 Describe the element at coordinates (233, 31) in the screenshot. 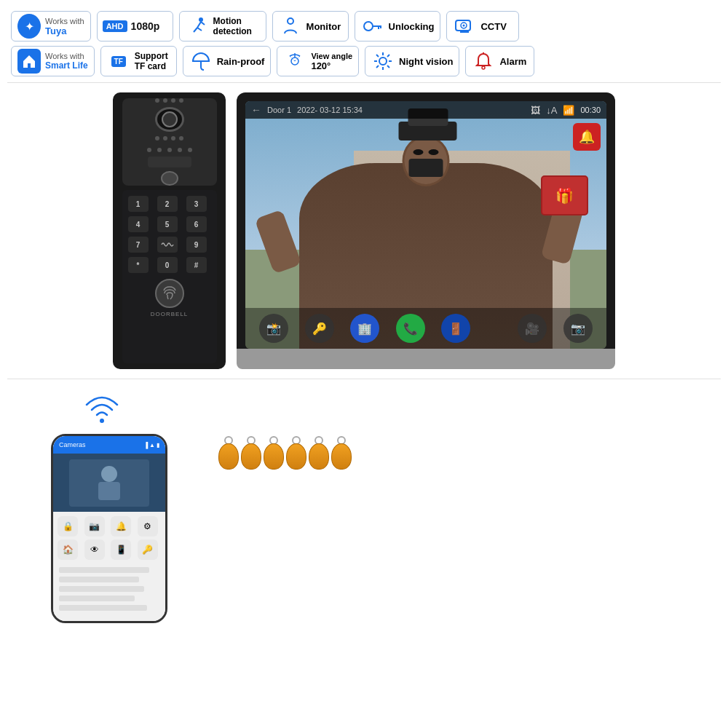

I see `motion-label-line2: detection` at that location.